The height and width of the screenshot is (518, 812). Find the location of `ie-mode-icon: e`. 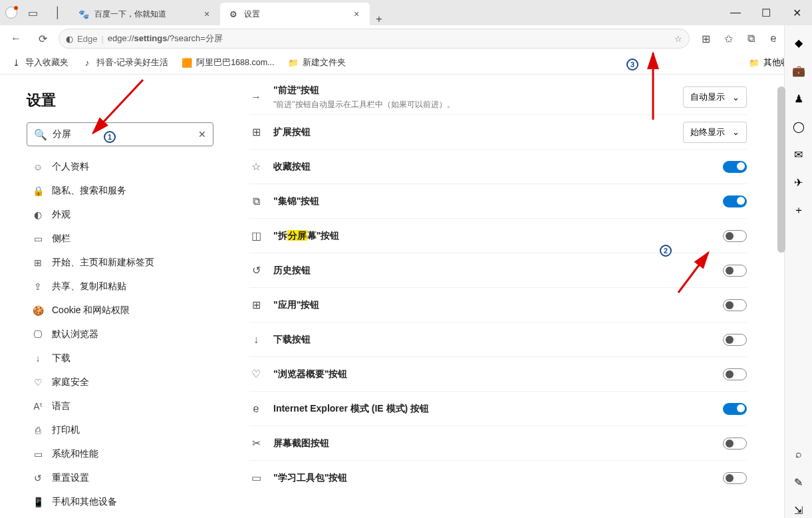

ie-mode-icon: e is located at coordinates (773, 39).